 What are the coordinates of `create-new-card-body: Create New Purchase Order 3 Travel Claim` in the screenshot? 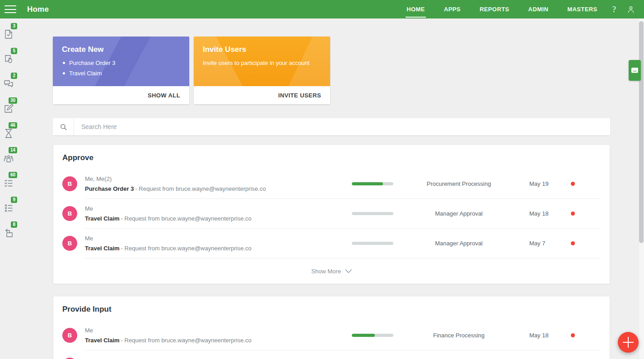 It's located at (121, 61).